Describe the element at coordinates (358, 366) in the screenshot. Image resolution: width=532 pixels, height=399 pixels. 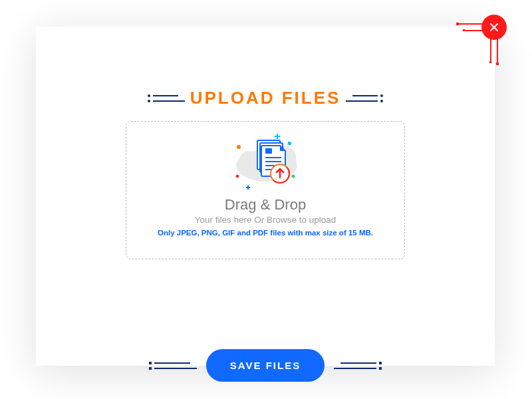
I see `save-decoration-right` at that location.